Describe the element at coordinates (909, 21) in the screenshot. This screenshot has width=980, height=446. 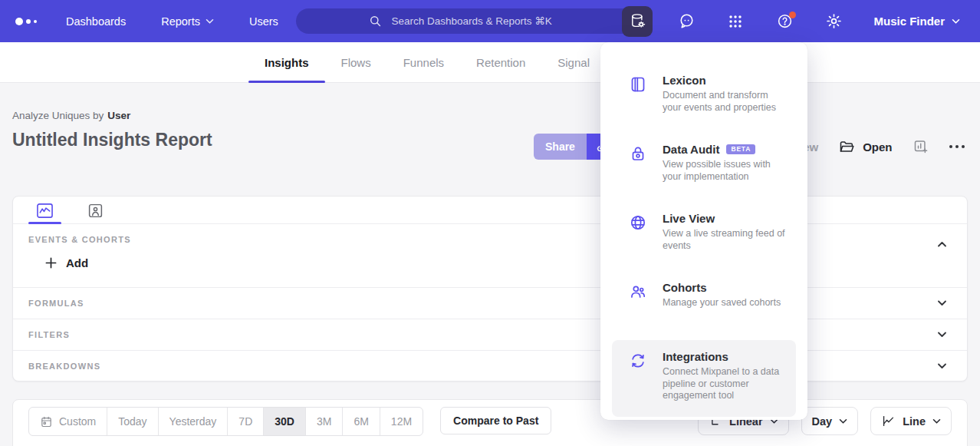
I see `project-name: Music Finder` at that location.